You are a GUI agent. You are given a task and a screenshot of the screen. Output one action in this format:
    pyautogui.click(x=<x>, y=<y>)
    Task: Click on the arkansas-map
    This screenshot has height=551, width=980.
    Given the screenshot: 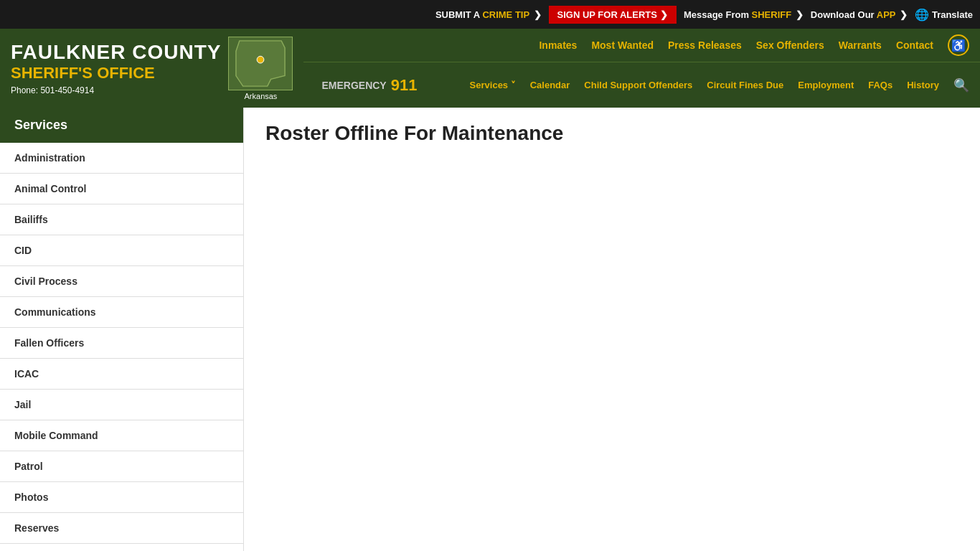 What is the action you would take?
    pyautogui.click(x=260, y=63)
    